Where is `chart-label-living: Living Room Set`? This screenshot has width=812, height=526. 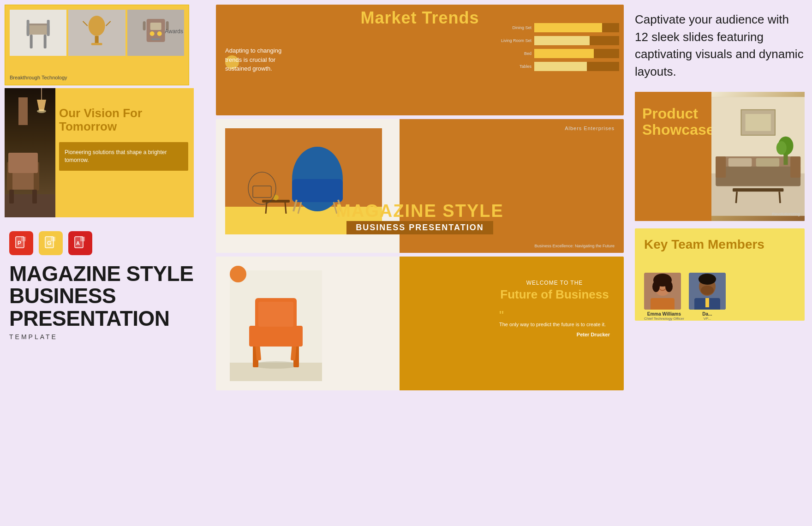
chart-label-living: Living Room Set is located at coordinates (515, 41).